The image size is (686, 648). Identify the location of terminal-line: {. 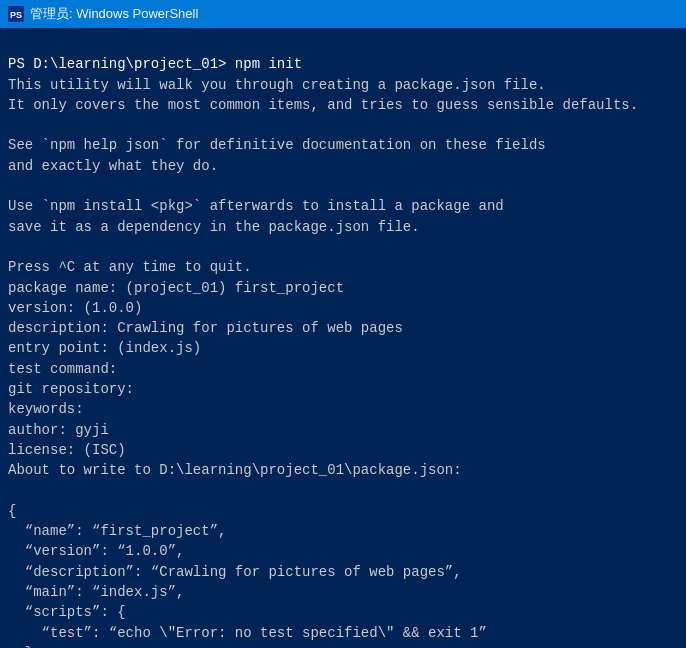
(343, 511).